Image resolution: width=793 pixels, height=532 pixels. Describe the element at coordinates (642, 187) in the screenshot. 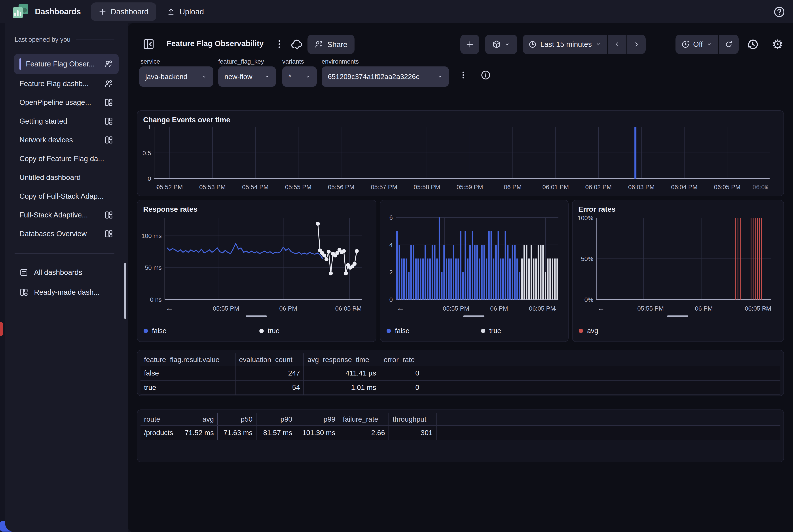

I see `svg-text: 06:03 PM` at that location.